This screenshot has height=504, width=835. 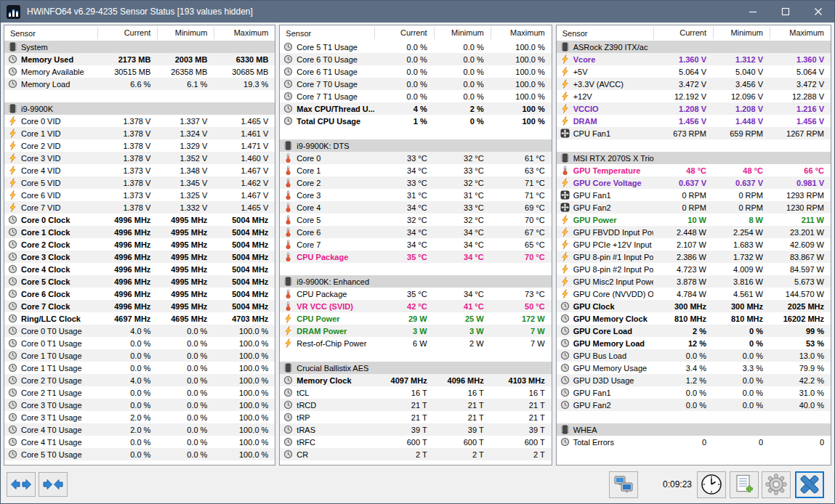 What do you see at coordinates (693, 381) in the screenshot?
I see `sensor-row: GPU D3D Usage1.2 %0.0 %42.2 %` at bounding box center [693, 381].